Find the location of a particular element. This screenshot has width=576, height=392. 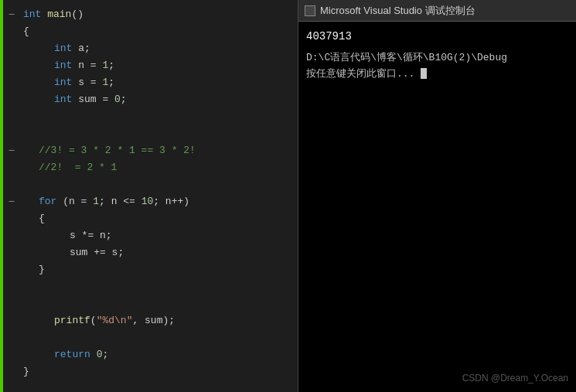

code-line-4: int n = 1; is located at coordinates (148, 66).